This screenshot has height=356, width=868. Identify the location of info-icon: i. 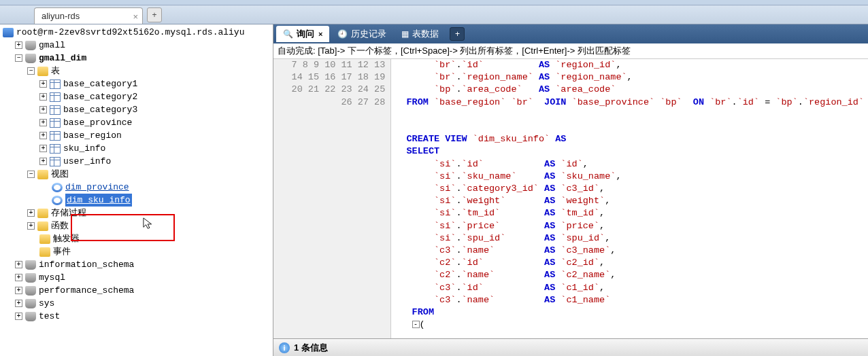
(284, 348).